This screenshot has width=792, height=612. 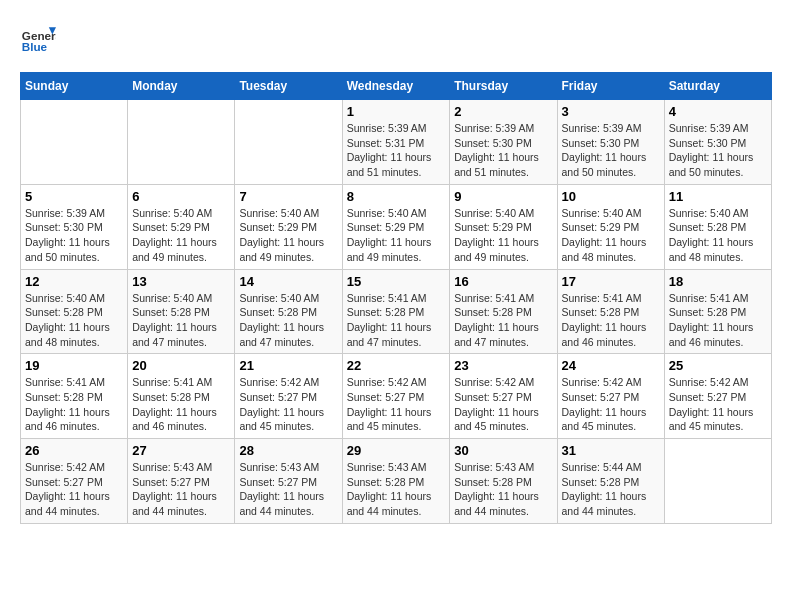 I want to click on calendar-cell: 7Sunrise: 5:40 AM Sunset: 5:29 PM Daylig…, so click(x=288, y=226).